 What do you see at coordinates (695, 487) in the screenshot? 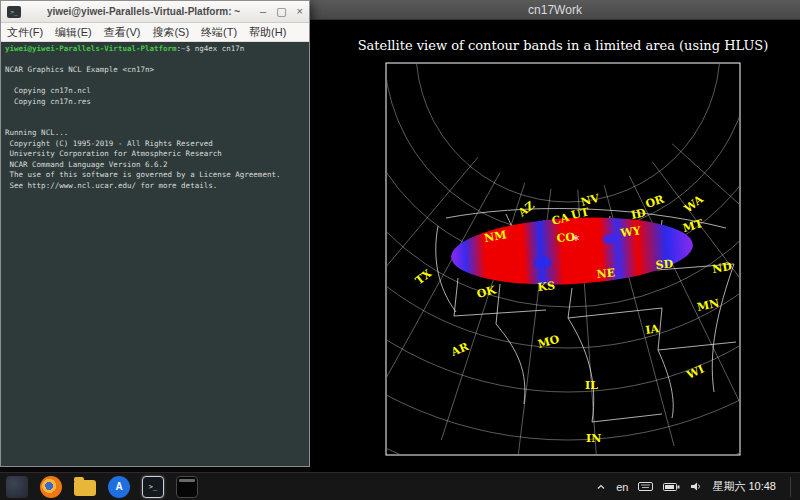
I see `system-tray: en 星期六 10:48` at bounding box center [695, 487].